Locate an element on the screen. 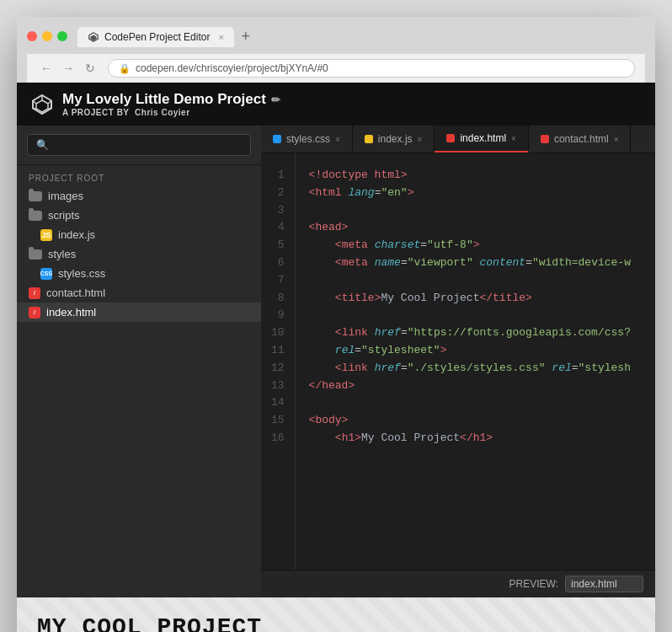 The height and width of the screenshot is (632, 672). code-line-12: <link href="./styles/styles.css" rel="st… is located at coordinates (475, 369).